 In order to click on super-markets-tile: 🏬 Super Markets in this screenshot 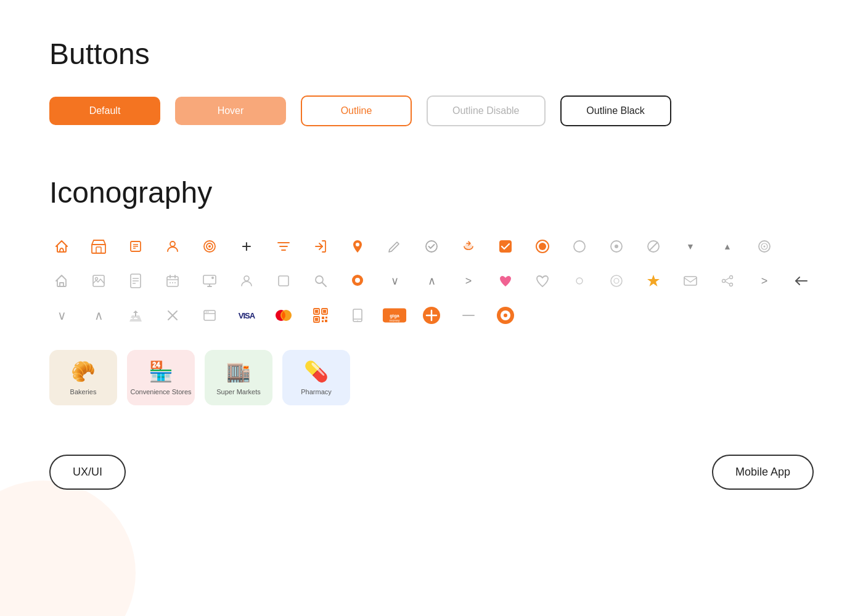, I will do `click(239, 378)`.